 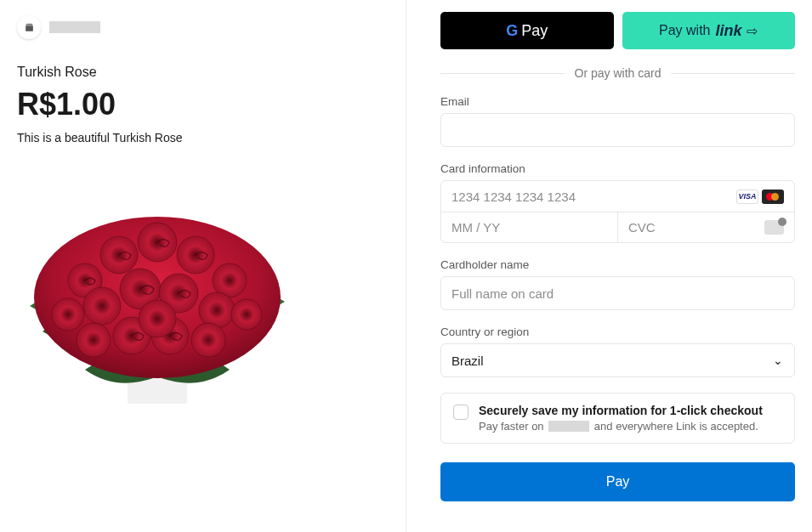 I want to click on product-title: Turkish Rose, so click(x=202, y=72).